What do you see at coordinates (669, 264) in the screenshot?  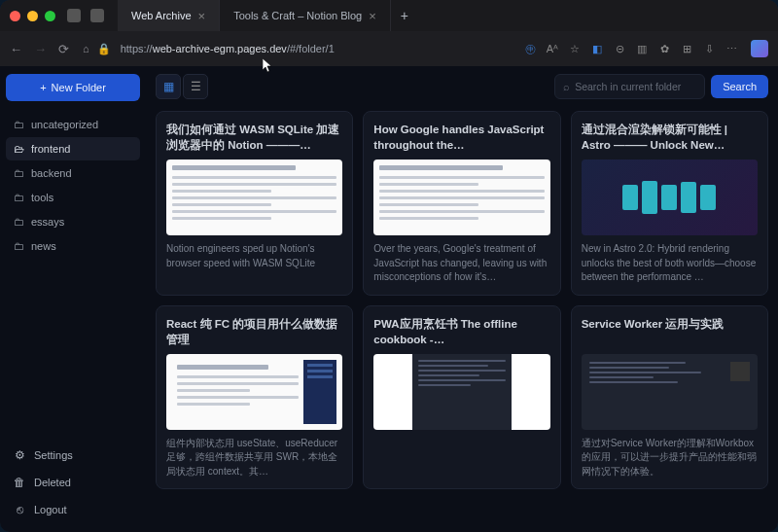 I see `card-desc: New in Astro 2.0: Hybrid rendering unloc…` at bounding box center [669, 264].